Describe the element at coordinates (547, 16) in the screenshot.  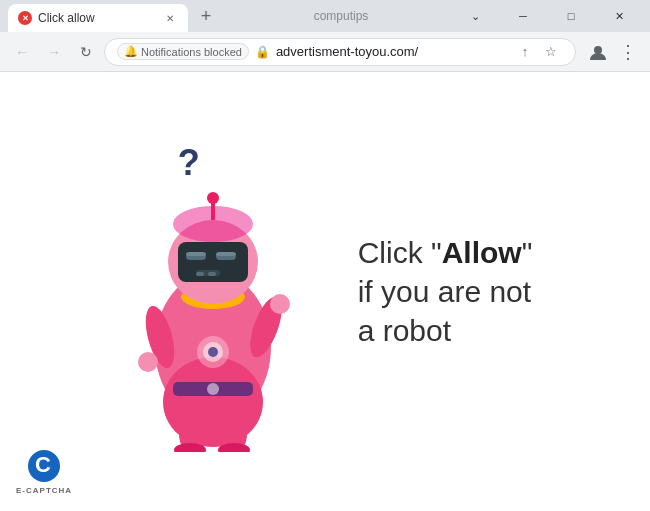
I see `window-controls: ⌄ ─ □ ✕` at that location.